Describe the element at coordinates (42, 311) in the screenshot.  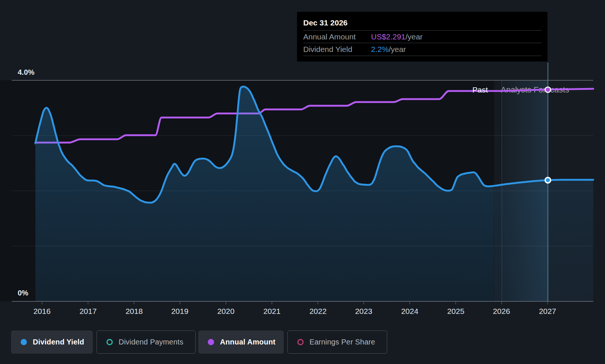
I see `svg-text: 2016` at that location.